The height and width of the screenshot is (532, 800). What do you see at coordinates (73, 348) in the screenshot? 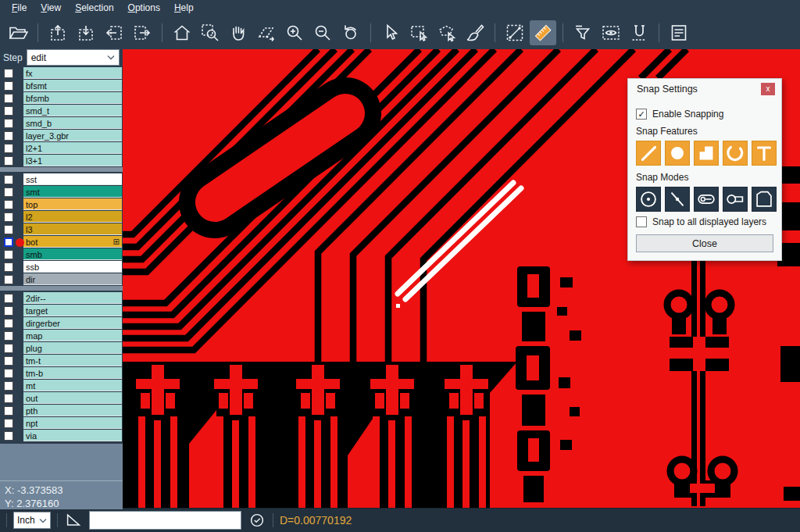
I see `layer-name: plug` at bounding box center [73, 348].